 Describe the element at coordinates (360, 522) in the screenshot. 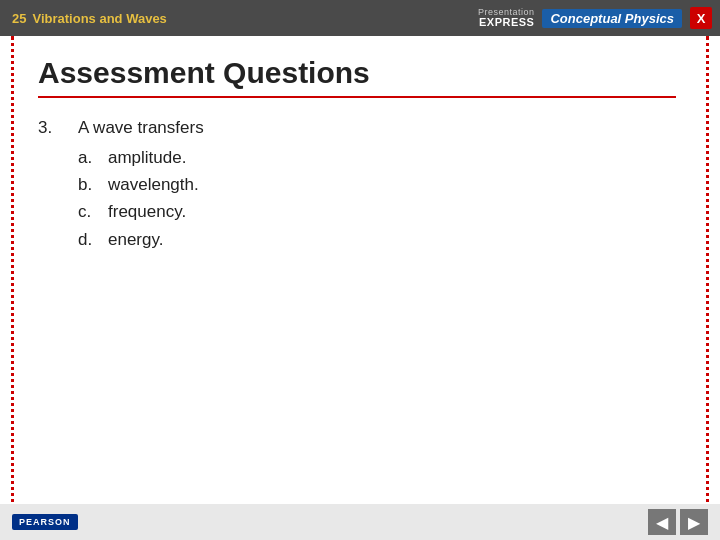

I see `footer-bar: PEARSON ◀ ▶` at that location.